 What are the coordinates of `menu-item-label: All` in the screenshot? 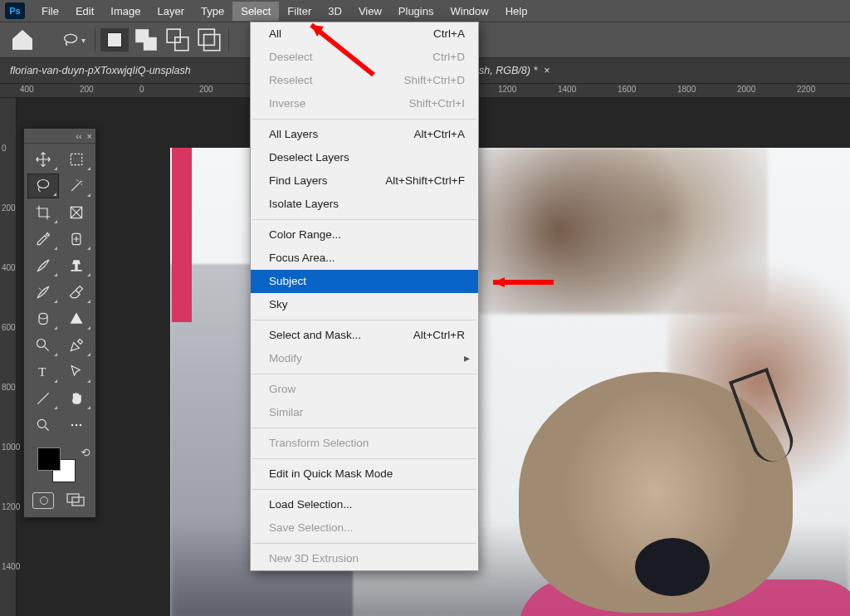 It's located at (276, 34).